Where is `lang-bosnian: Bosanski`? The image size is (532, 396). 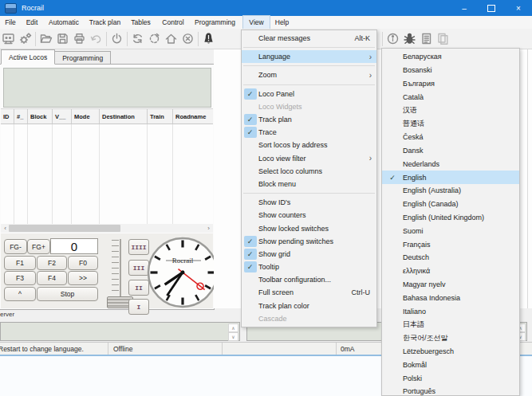 lang-bosnian: Bosanski is located at coordinates (451, 70).